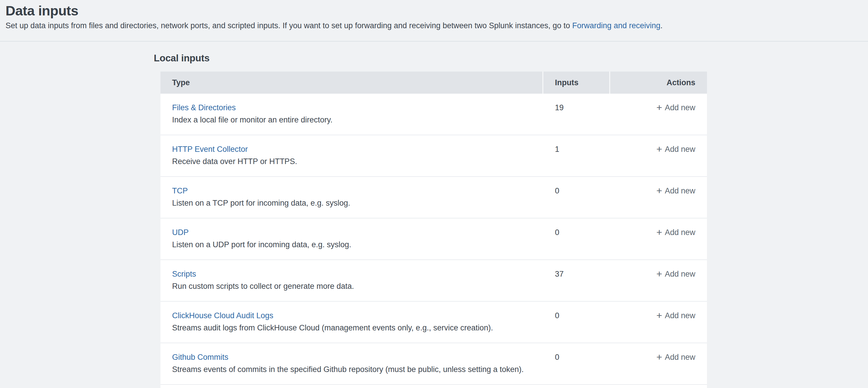 The image size is (868, 388). Describe the element at coordinates (437, 26) in the screenshot. I see `page-subtitle: Set up data inputs from files and direct…` at that location.